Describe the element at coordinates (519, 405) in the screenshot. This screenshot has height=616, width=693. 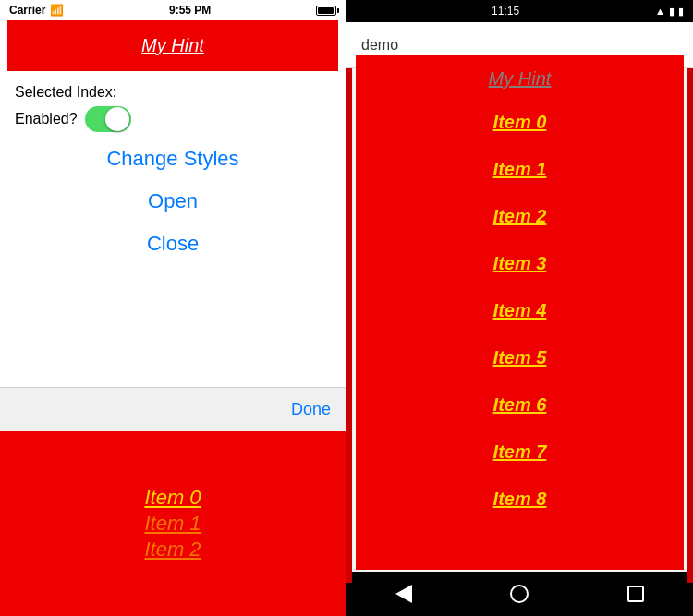
I see `dropdown-item-6: Item 6` at that location.